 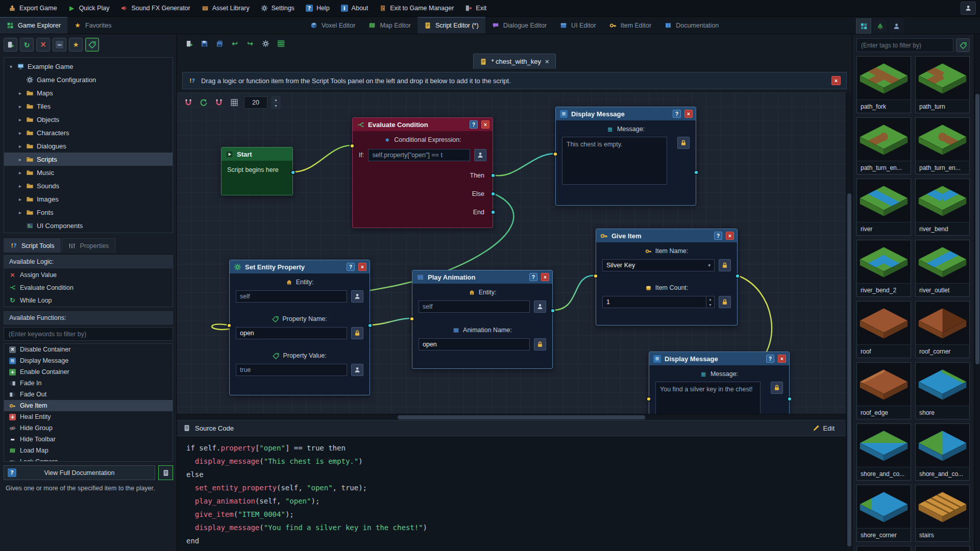 I want to click on save-button, so click(x=204, y=43).